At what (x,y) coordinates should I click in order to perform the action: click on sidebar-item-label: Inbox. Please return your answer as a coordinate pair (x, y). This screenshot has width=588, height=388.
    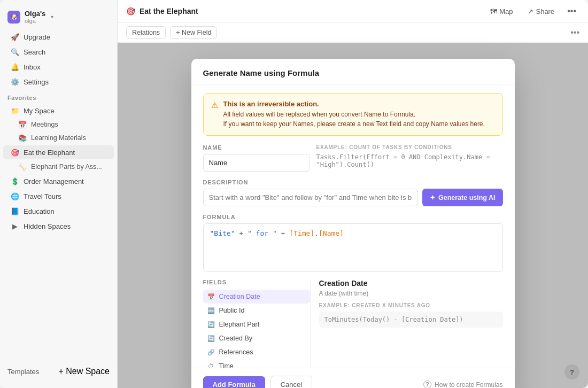
    Looking at the image, I should click on (32, 67).